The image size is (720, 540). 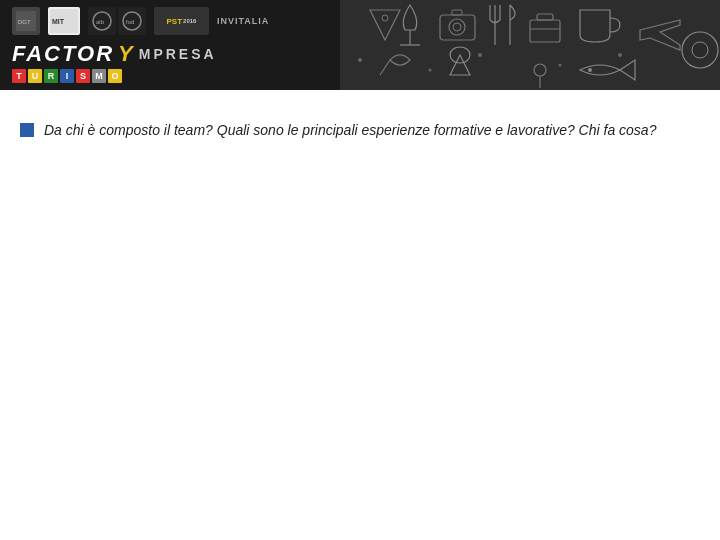 What do you see at coordinates (530, 45) in the screenshot?
I see `doodle-background` at bounding box center [530, 45].